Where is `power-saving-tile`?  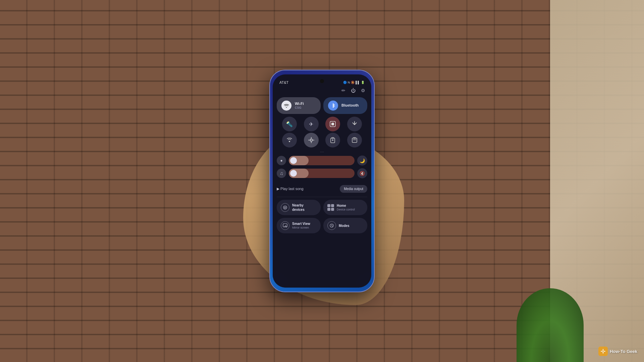 power-saving-tile is located at coordinates (355, 140).